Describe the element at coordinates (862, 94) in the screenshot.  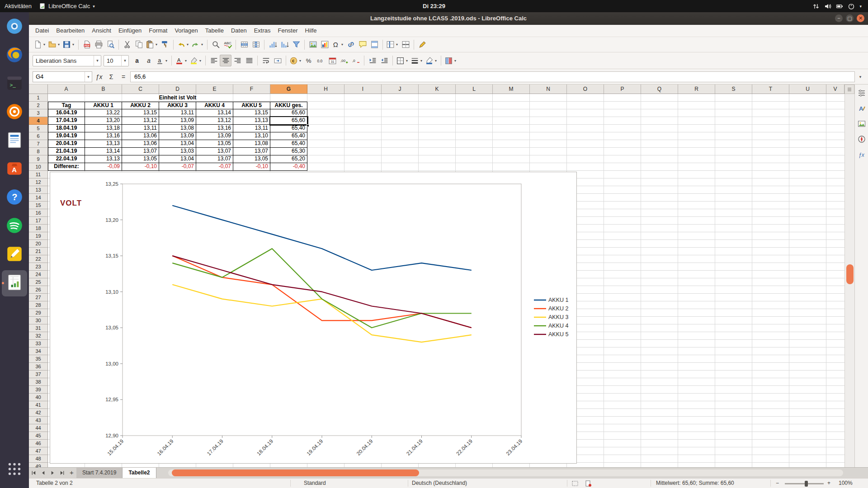
I see `sidebar-properties-icon` at that location.